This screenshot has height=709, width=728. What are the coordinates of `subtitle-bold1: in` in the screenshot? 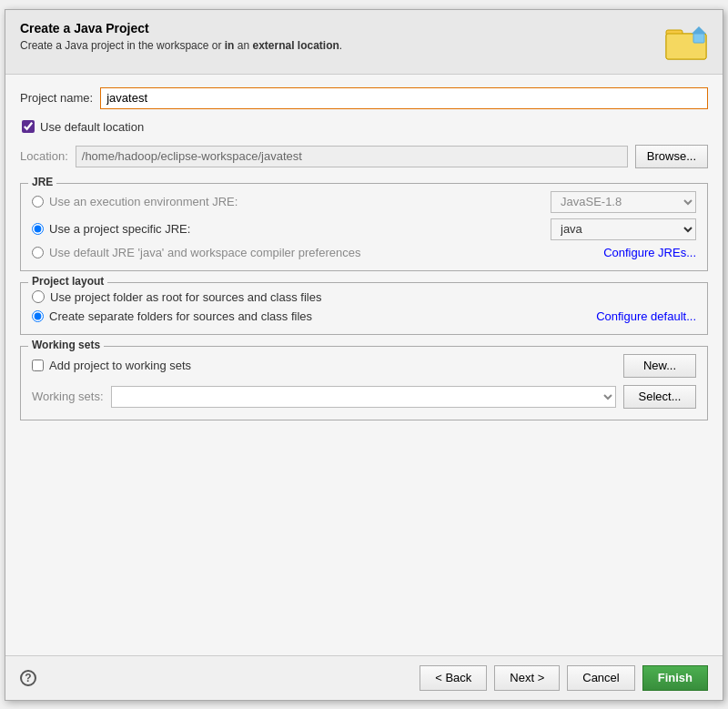 It's located at (229, 46).